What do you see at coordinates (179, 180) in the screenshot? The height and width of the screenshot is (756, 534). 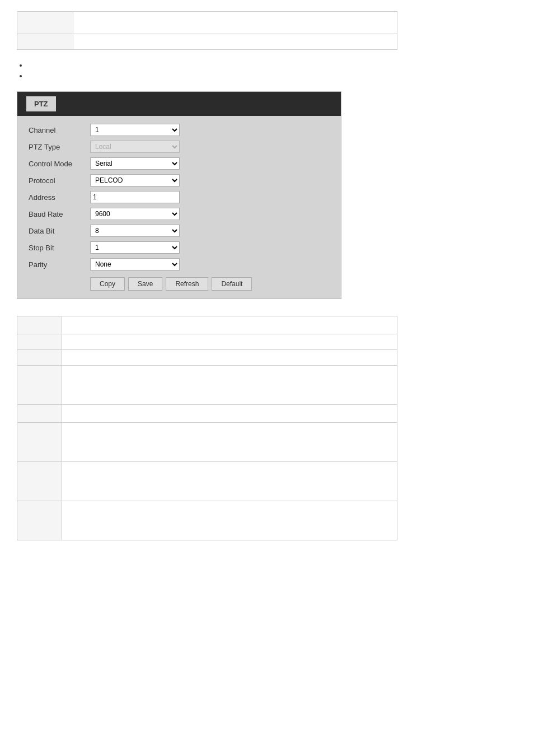 I see `protocol-row: Protocol PELCOD` at bounding box center [179, 180].